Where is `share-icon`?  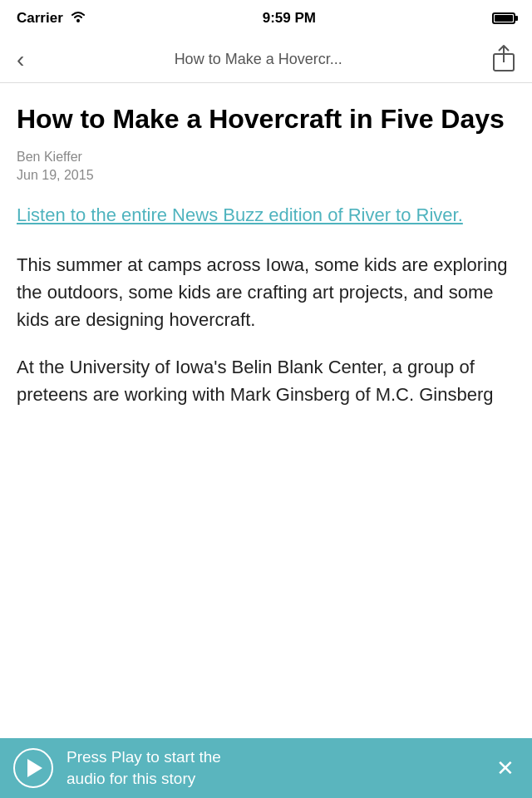 share-icon is located at coordinates (504, 60).